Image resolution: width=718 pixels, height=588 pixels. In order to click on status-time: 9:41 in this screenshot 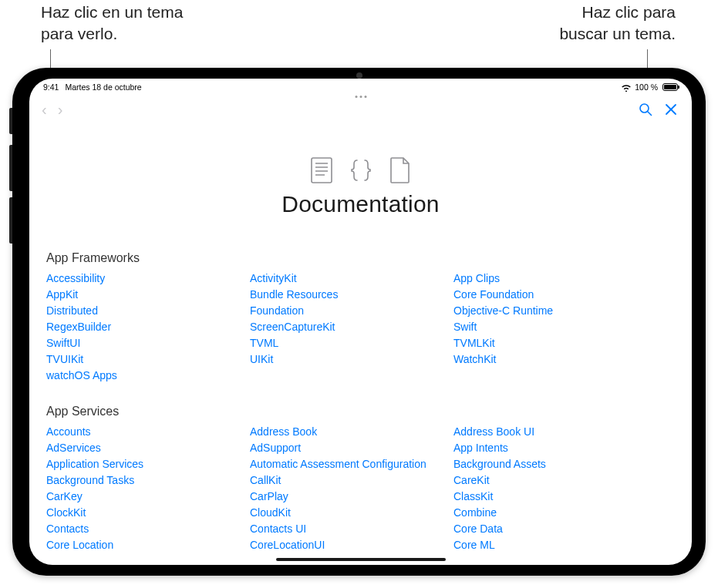, I will do `click(51, 87)`.